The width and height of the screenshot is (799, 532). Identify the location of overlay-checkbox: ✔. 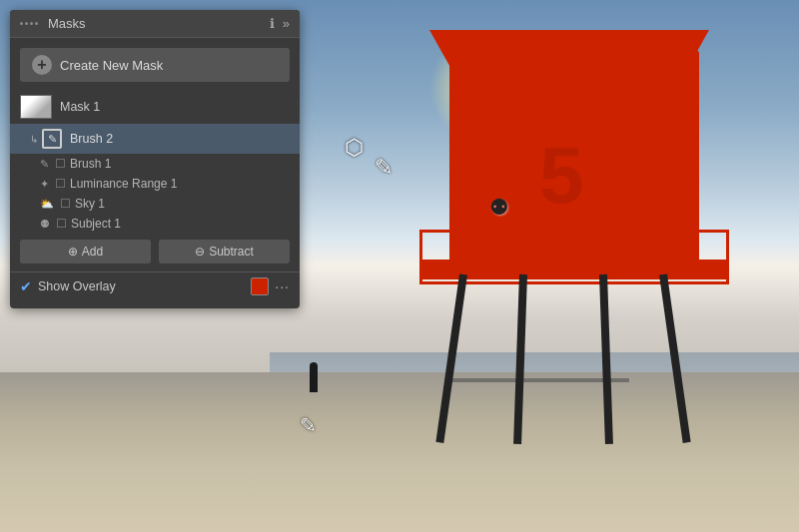
(26, 286).